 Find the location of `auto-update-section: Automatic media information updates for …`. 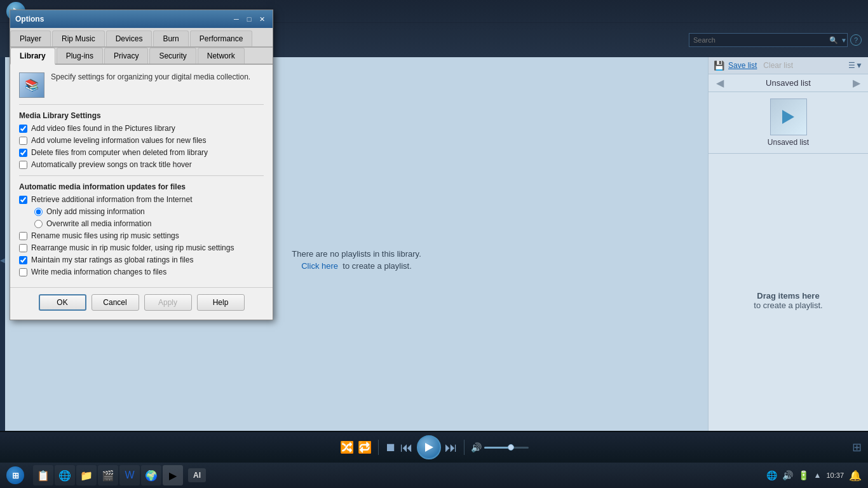

auto-update-section: Automatic media information updates for … is located at coordinates (141, 229).